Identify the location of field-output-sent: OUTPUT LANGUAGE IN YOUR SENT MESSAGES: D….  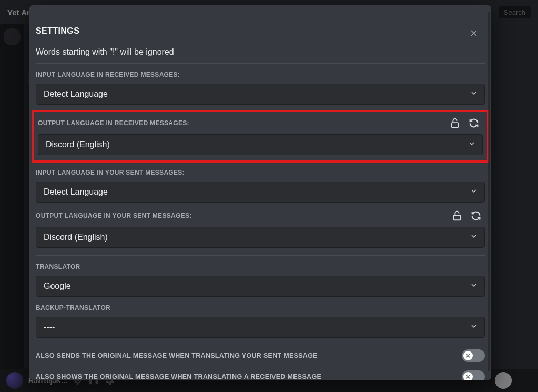
(260, 229).